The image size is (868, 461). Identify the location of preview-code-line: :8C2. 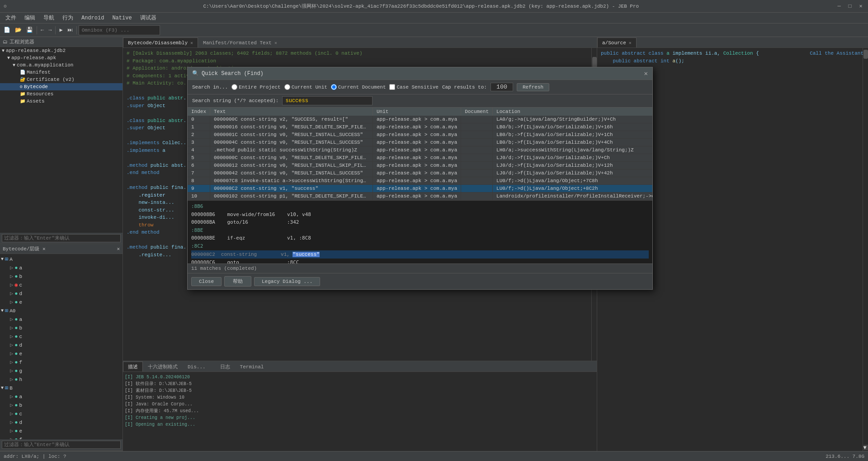
(420, 246).